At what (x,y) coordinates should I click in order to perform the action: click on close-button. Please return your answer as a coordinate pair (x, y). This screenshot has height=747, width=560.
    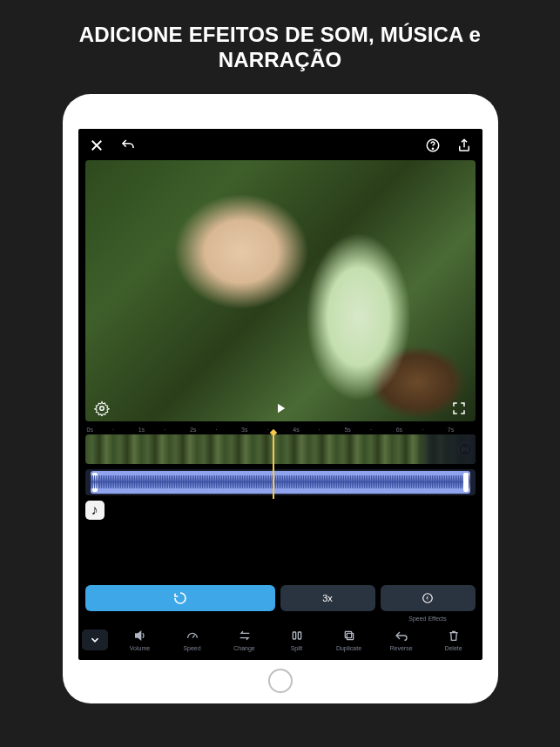
    Looking at the image, I should click on (97, 145).